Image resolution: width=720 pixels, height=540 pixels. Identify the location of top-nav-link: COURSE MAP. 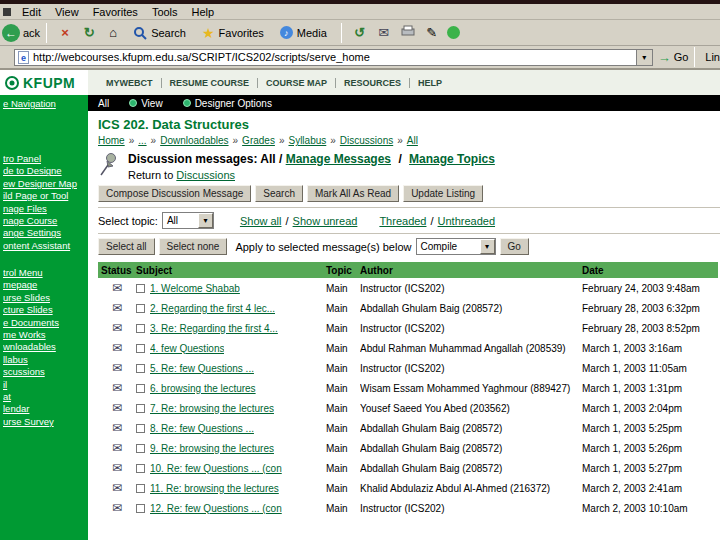
(296, 83).